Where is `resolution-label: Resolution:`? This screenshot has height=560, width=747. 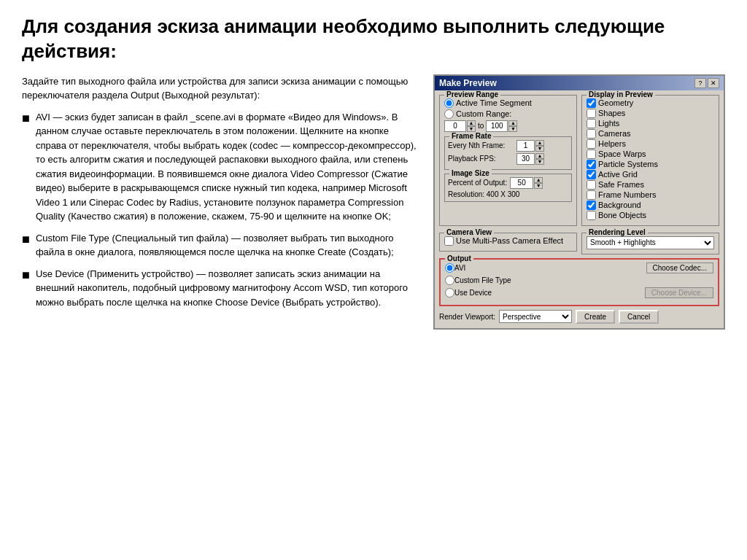 resolution-label: Resolution: is located at coordinates (466, 194).